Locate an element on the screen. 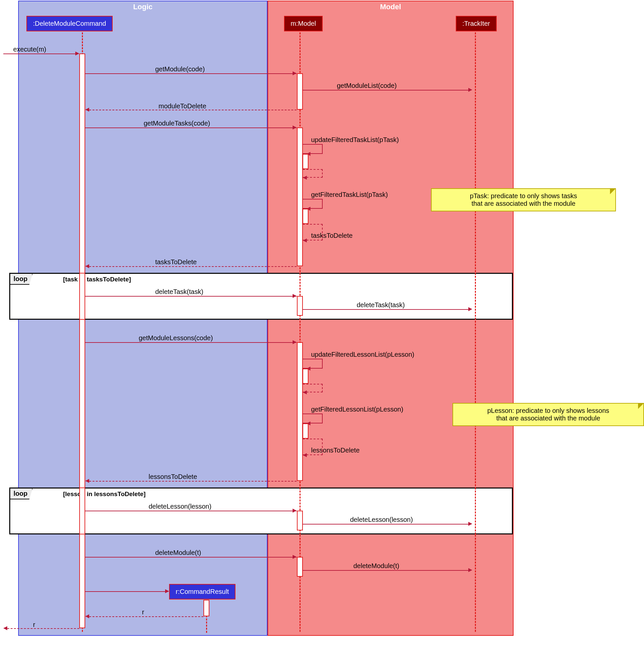  participant-model: m:Model is located at coordinates (303, 24).